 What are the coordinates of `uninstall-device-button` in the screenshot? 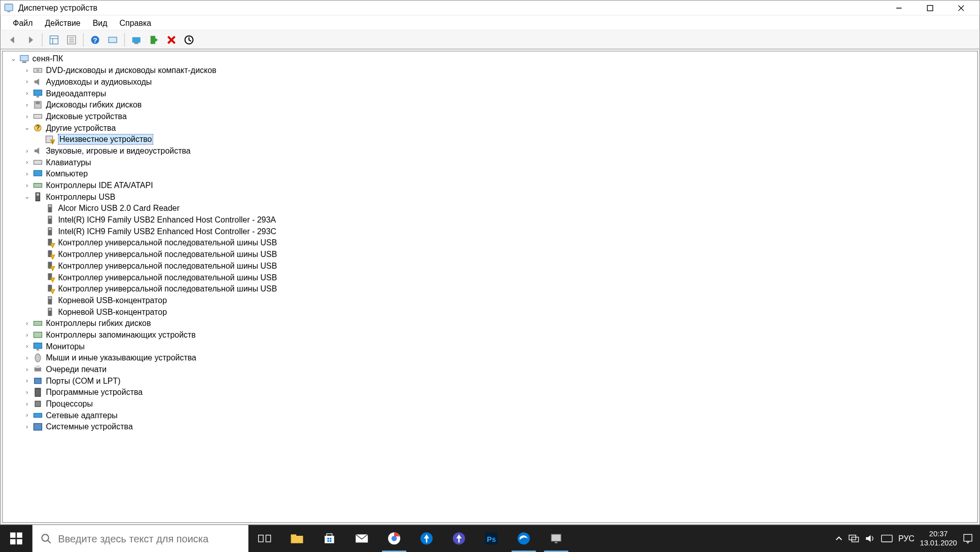 It's located at (171, 40).